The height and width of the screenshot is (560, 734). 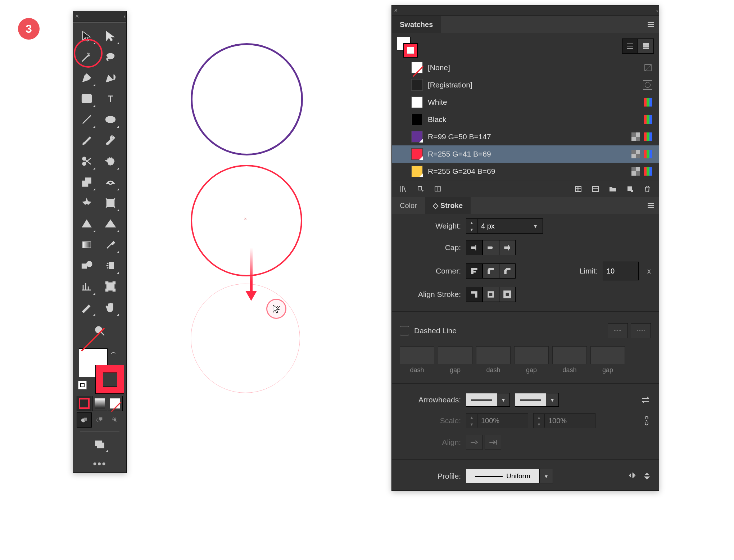 What do you see at coordinates (491, 271) in the screenshot?
I see `corner-round-button` at bounding box center [491, 271].